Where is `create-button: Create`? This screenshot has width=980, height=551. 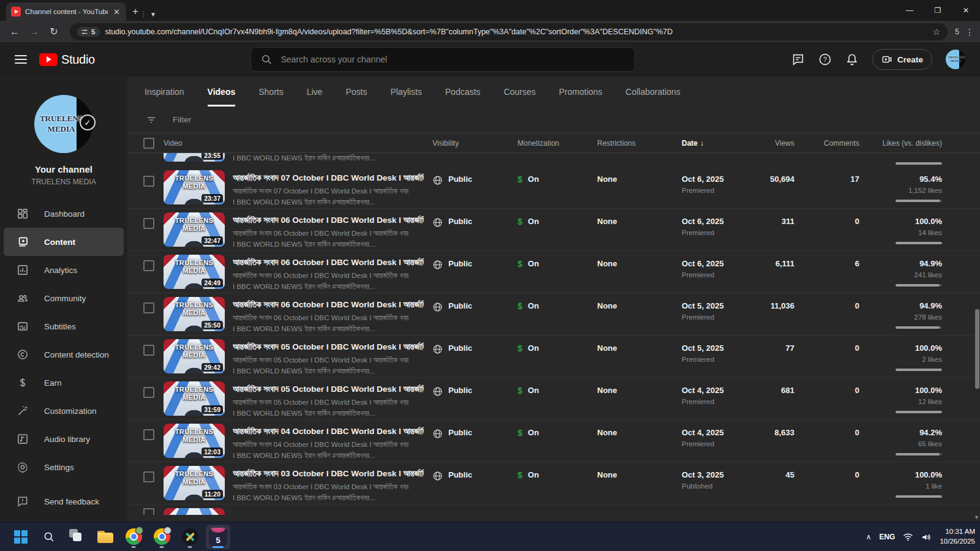 create-button: Create is located at coordinates (902, 59).